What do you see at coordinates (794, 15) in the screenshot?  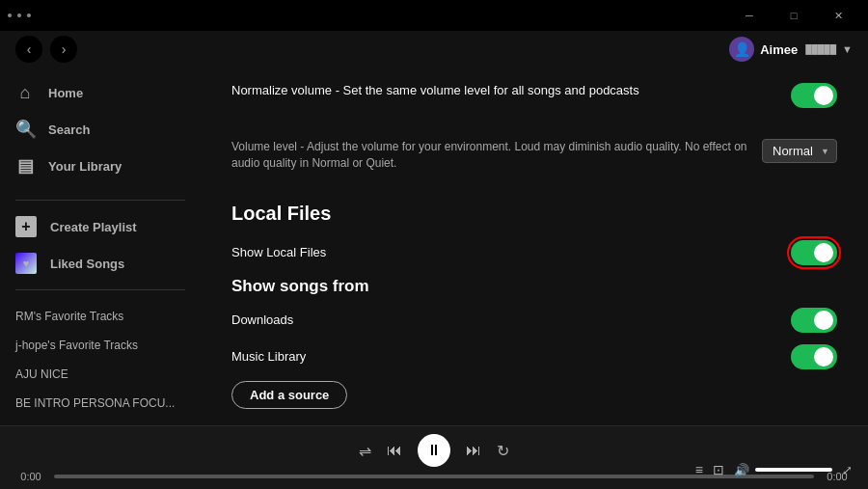 I see `maximize-button: □` at bounding box center [794, 15].